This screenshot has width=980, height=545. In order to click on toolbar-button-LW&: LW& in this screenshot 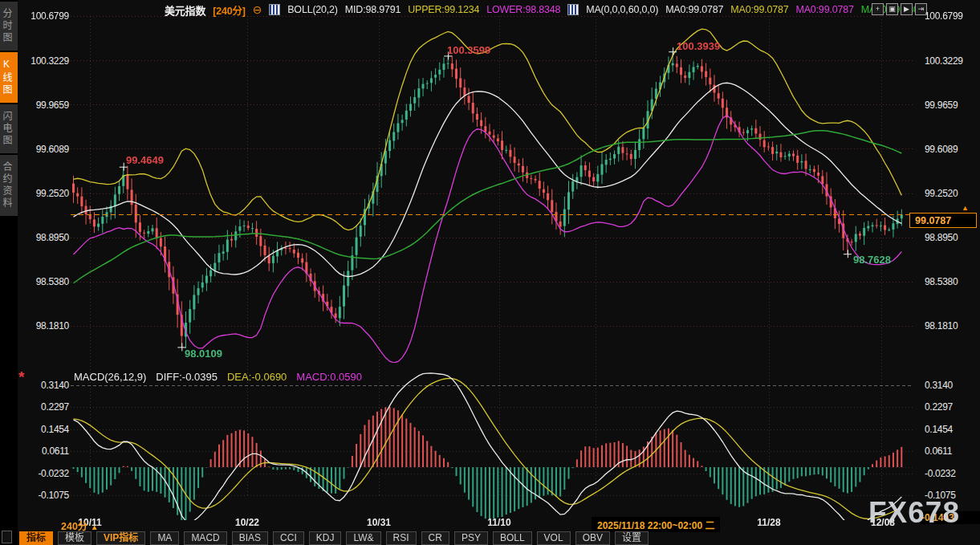, I will do `click(363, 538)`.